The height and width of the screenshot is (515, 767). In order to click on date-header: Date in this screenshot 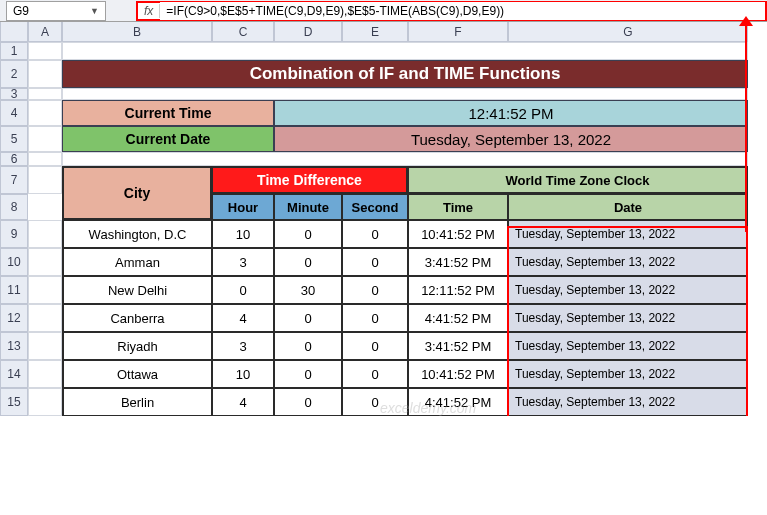, I will do `click(628, 207)`.